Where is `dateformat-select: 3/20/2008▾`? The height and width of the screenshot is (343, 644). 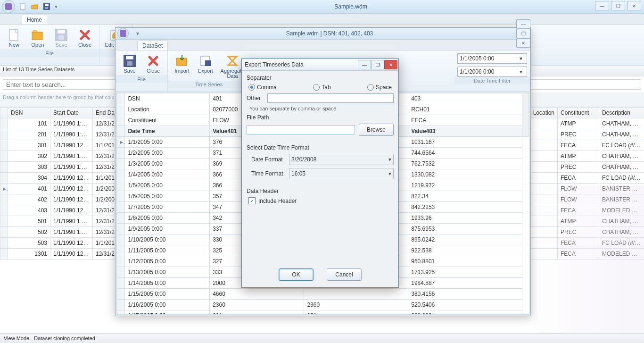 dateformat-select: 3/20/2008▾ is located at coordinates (341, 159).